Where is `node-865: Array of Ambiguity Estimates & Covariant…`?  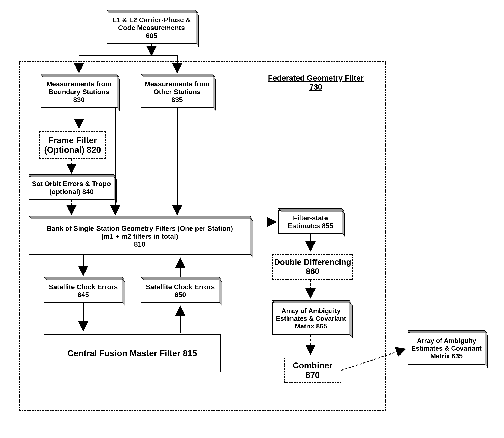 node-865: Array of Ambiguity Estimates & Covariant… is located at coordinates (311, 319).